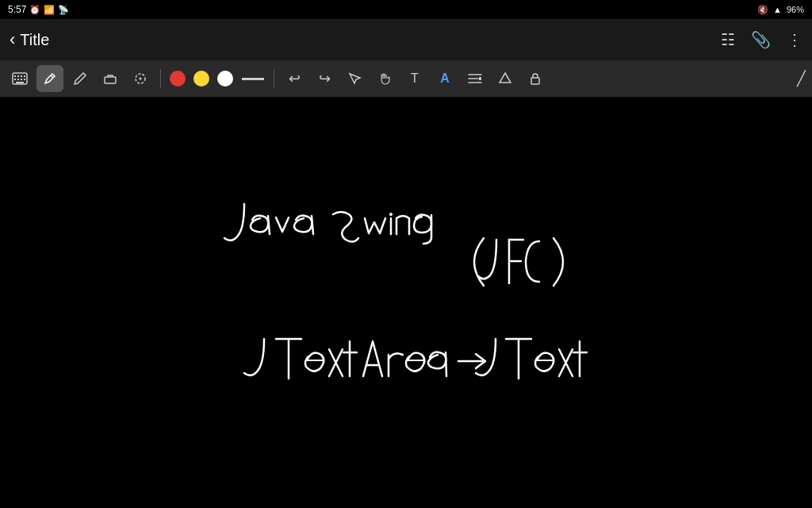 This screenshot has height=508, width=812. I want to click on alarm-icon: ⏰, so click(35, 10).